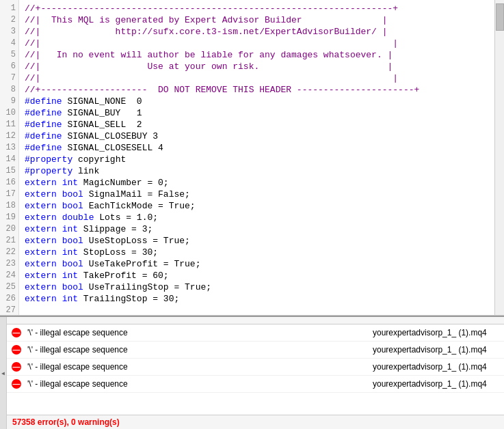  I want to click on error-circle-icon: —, so click(16, 384).